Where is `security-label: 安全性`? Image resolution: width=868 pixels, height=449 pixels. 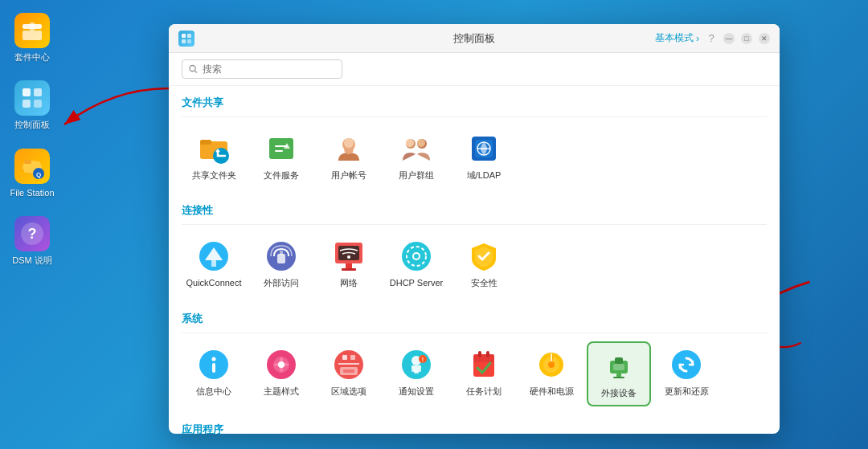 security-label: 安全性 is located at coordinates (484, 283).